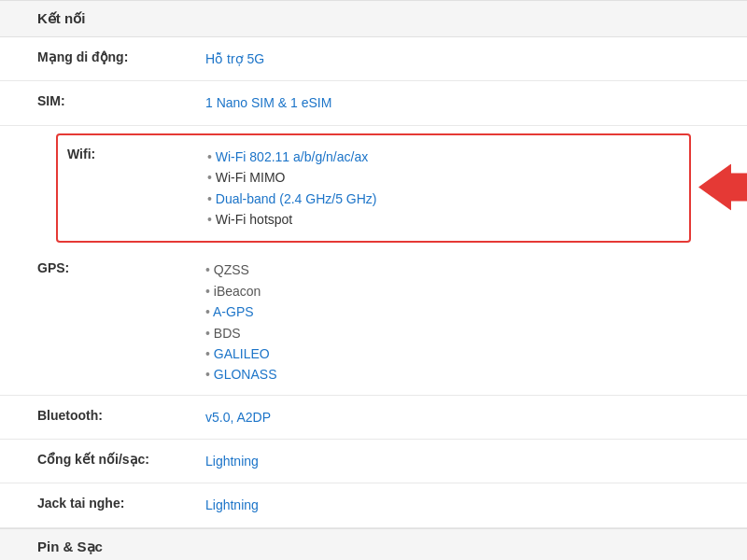 Image resolution: width=747 pixels, height=560 pixels. I want to click on value-headphone: Lightning, so click(458, 505).